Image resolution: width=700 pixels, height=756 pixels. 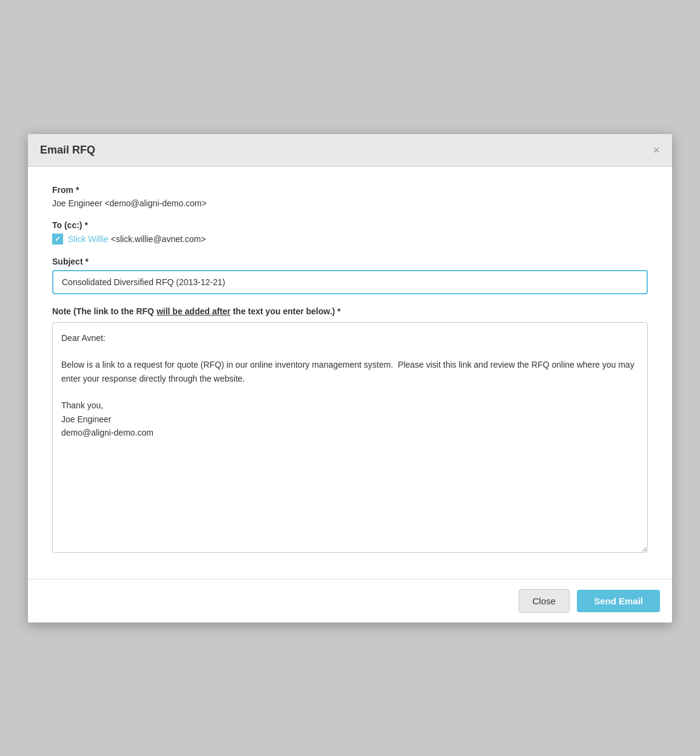 I want to click on modal-title: Email RFQ, so click(x=68, y=150).